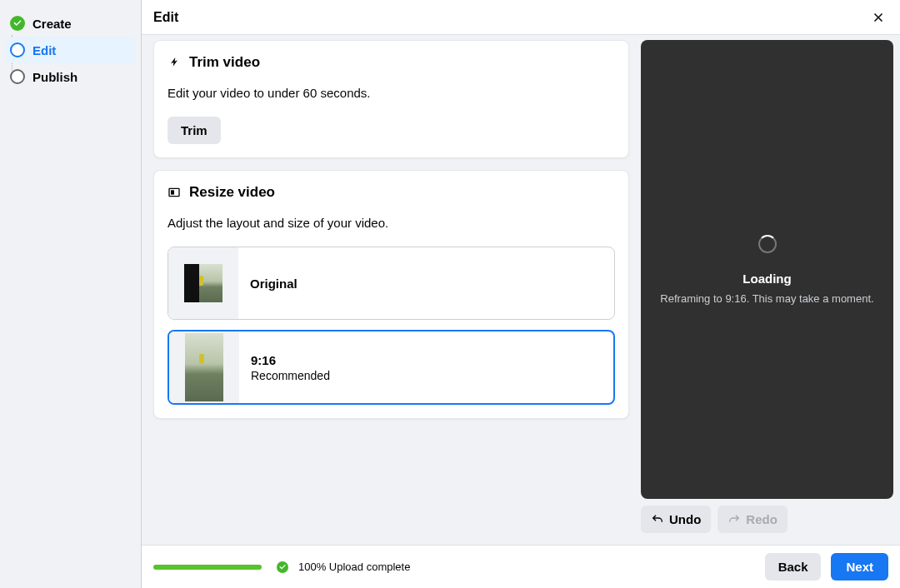 The height and width of the screenshot is (588, 900). What do you see at coordinates (767, 298) in the screenshot?
I see `preview-sub: Reframing to 9:16. This may take a momen…` at bounding box center [767, 298].